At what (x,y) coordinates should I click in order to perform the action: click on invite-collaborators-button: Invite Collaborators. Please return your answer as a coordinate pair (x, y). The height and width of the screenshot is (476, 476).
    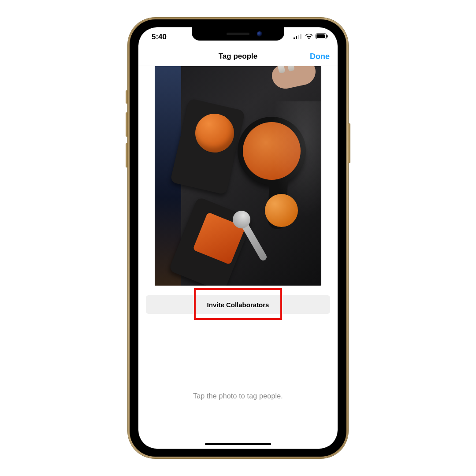
    Looking at the image, I should click on (238, 305).